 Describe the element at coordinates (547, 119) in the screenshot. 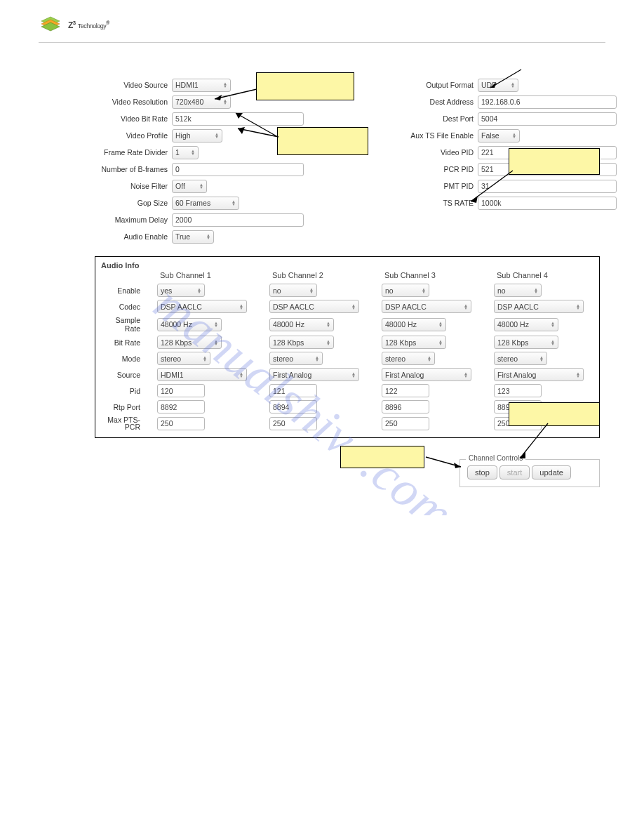

I see `dest-port-input: 5004` at that location.